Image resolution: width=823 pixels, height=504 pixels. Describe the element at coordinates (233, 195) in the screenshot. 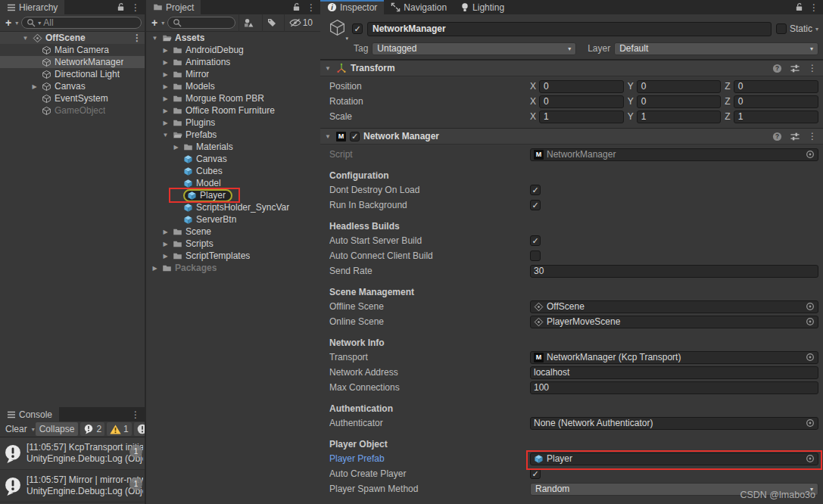

I see `project-item-player: Player` at that location.